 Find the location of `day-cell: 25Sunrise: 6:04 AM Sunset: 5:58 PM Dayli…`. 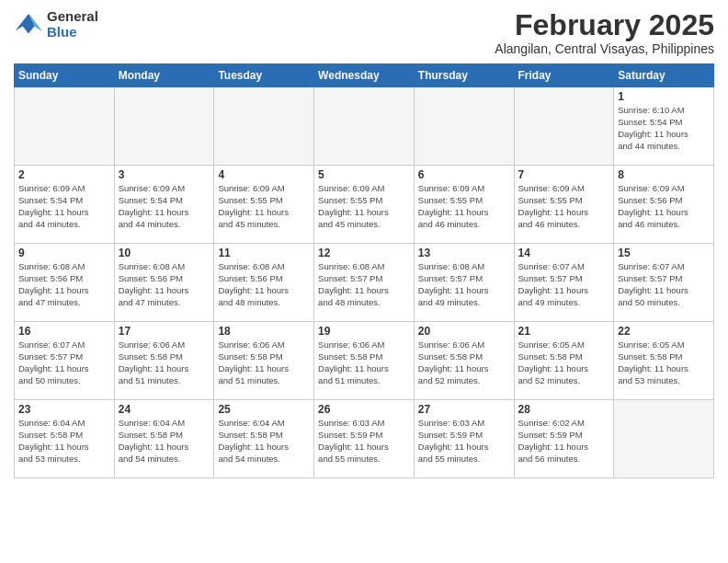

day-cell: 25Sunrise: 6:04 AM Sunset: 5:58 PM Dayli… is located at coordinates (265, 440).